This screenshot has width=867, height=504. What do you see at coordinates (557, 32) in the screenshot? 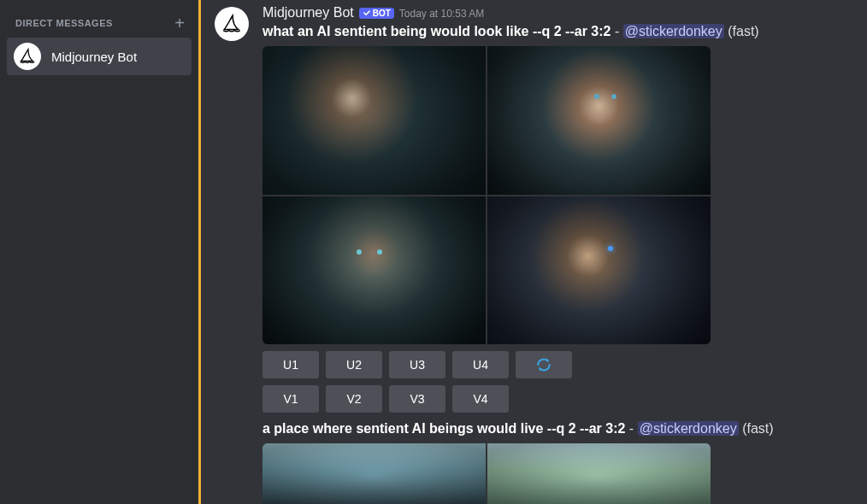
I see `prompt-line: what an AI sentient being would look lik…` at bounding box center [557, 32].